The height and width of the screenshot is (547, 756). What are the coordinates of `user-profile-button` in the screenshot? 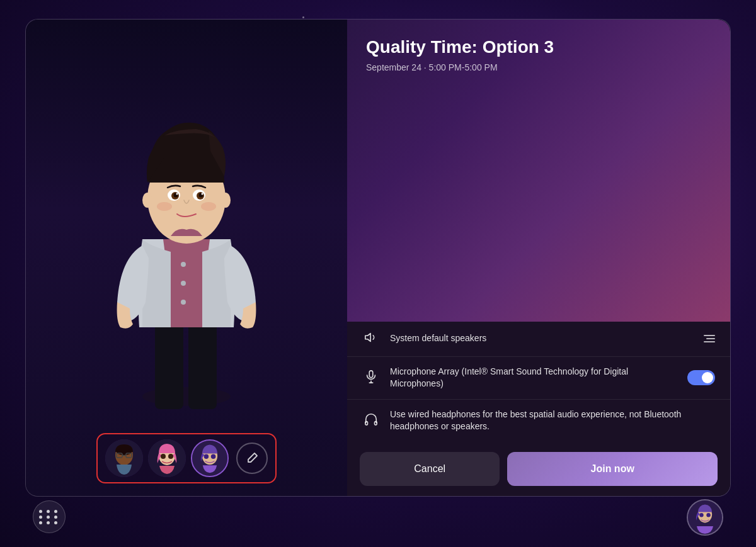 It's located at (705, 517).